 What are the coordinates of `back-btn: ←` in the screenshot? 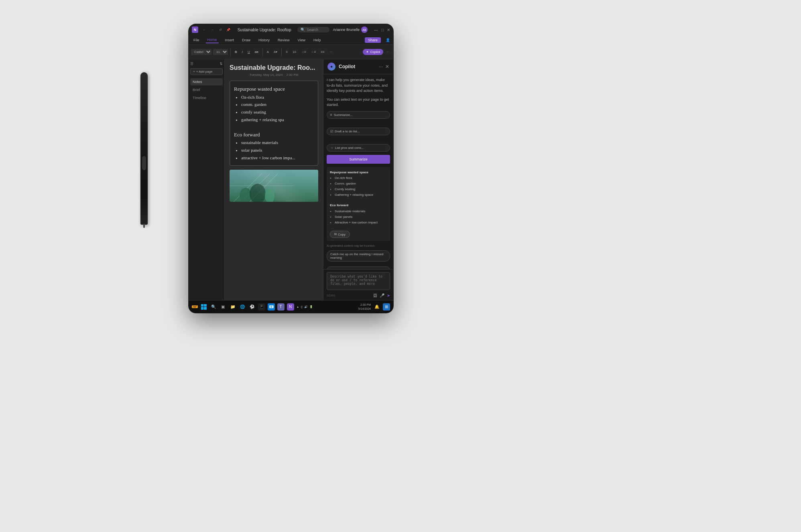 It's located at (204, 30).